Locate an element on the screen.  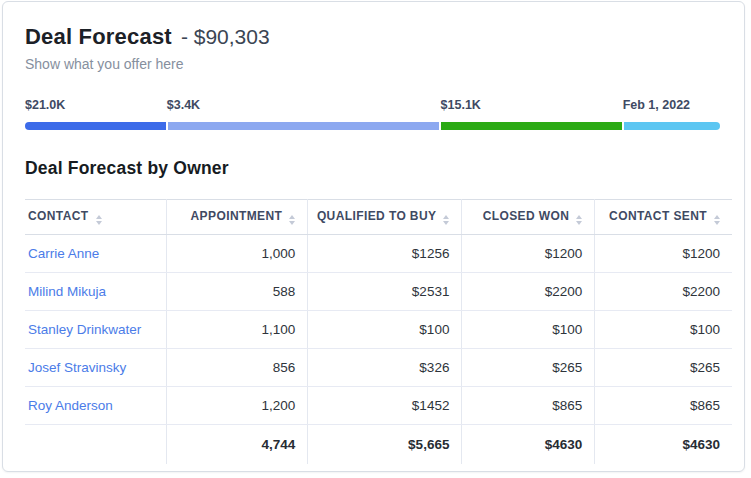
column-header-contact: Contact is located at coordinates (96, 218).